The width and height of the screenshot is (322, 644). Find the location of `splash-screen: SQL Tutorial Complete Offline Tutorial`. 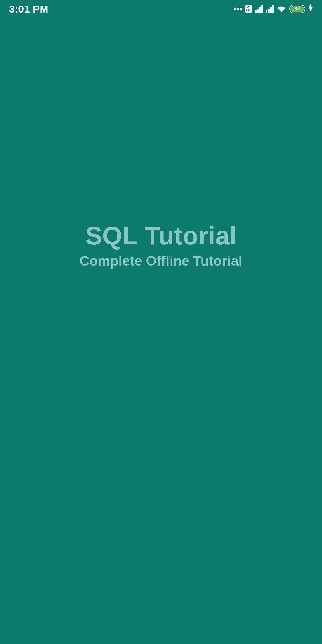

splash-screen: SQL Tutorial Complete Offline Tutorial is located at coordinates (161, 244).